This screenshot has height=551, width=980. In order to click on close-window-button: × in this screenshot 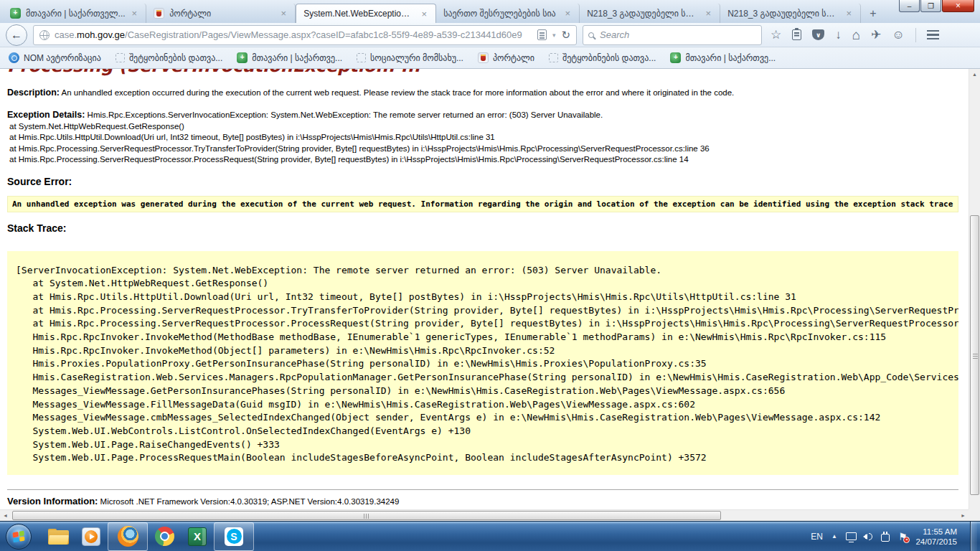, I will do `click(958, 6)`.